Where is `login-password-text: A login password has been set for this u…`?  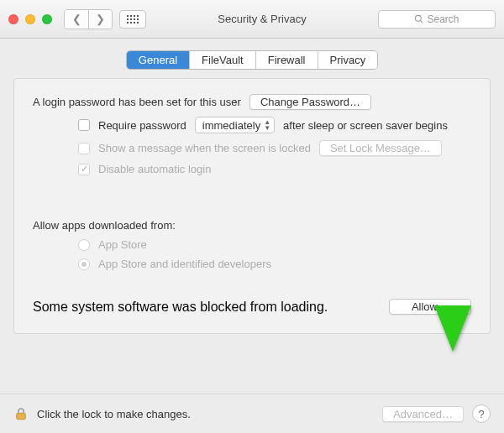
login-password-text: A login password has been set for this u… is located at coordinates (137, 102).